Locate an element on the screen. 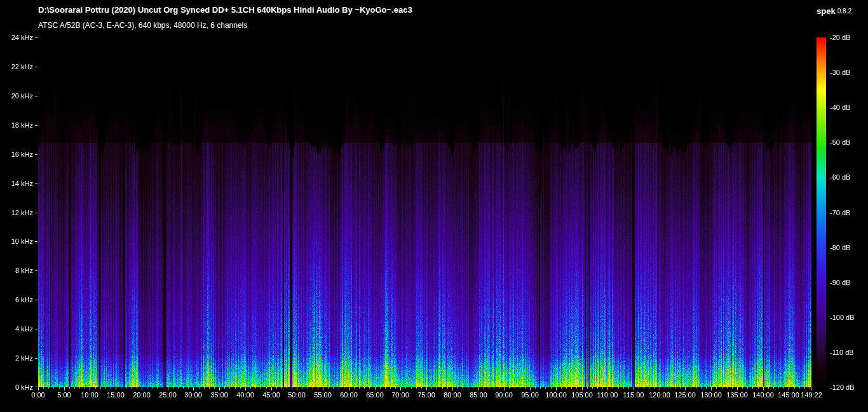 Image resolution: width=868 pixels, height=412 pixels. db-tick-label: -110 dB is located at coordinates (842, 352).